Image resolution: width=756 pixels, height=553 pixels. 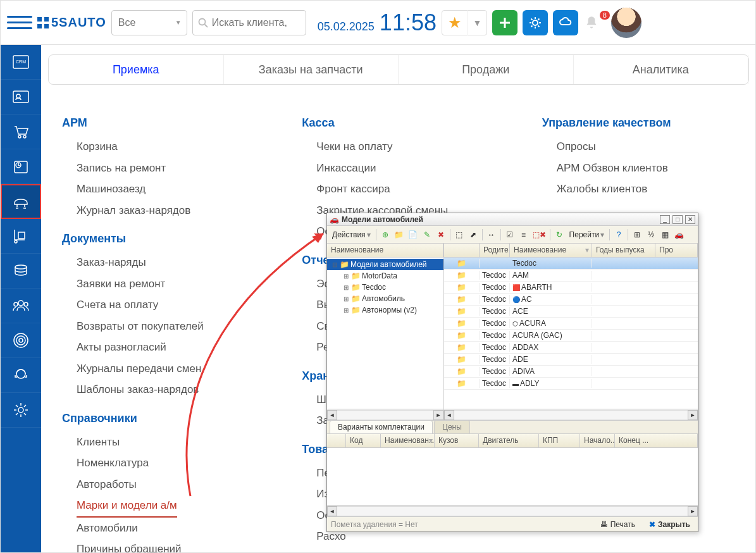 What do you see at coordinates (566, 23) in the screenshot?
I see `help-button` at bounding box center [566, 23].